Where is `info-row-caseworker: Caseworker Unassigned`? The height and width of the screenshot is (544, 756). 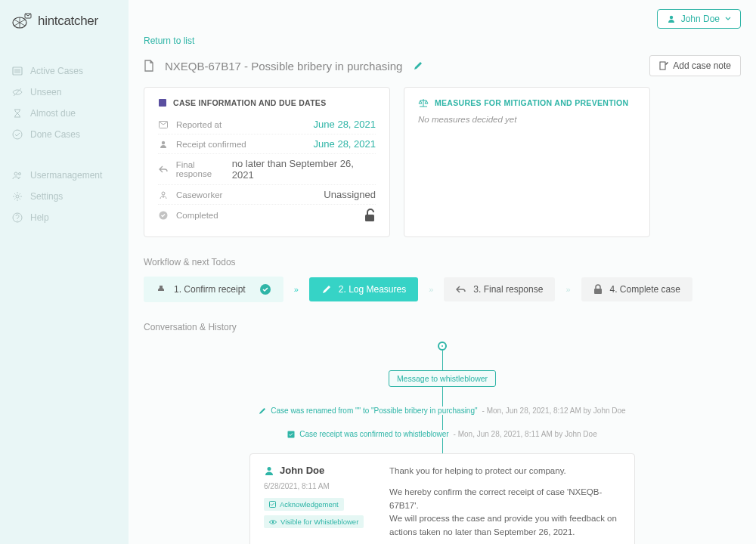
info-row-caseworker: Caseworker Unassigned is located at coordinates (267, 195).